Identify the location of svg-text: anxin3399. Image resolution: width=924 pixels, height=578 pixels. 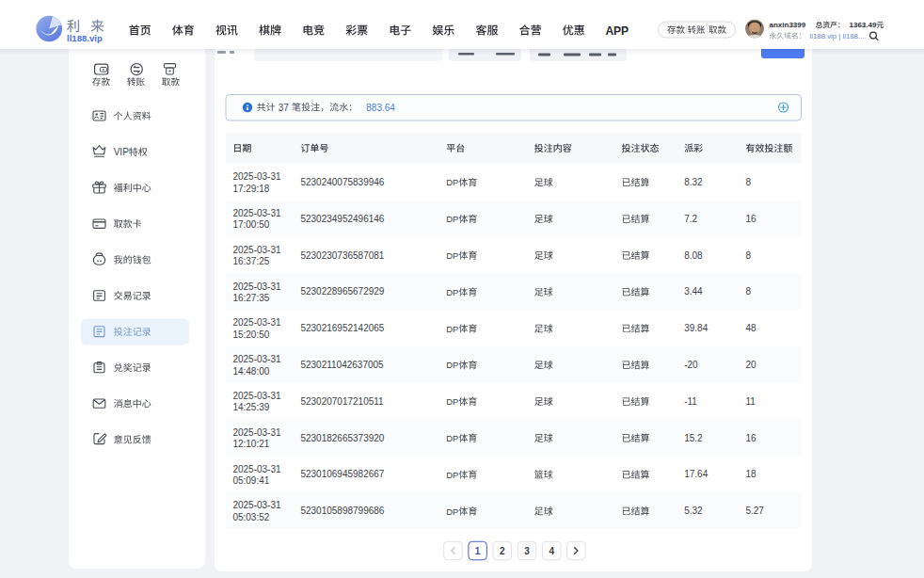
(789, 24).